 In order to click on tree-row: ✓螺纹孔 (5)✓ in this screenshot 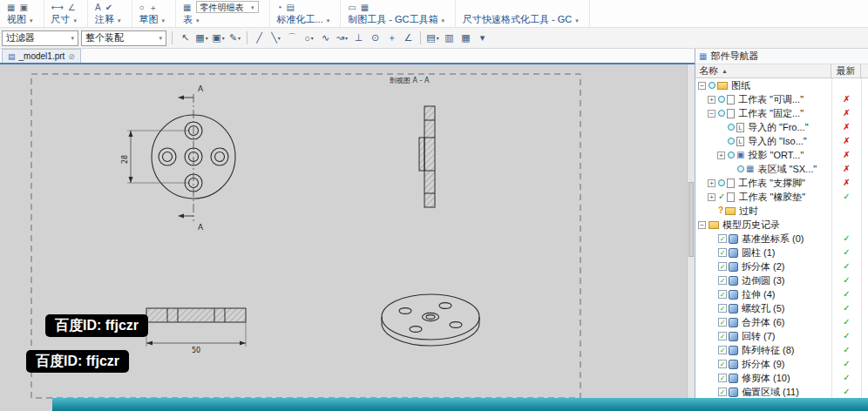, I will do `click(782, 308)`.